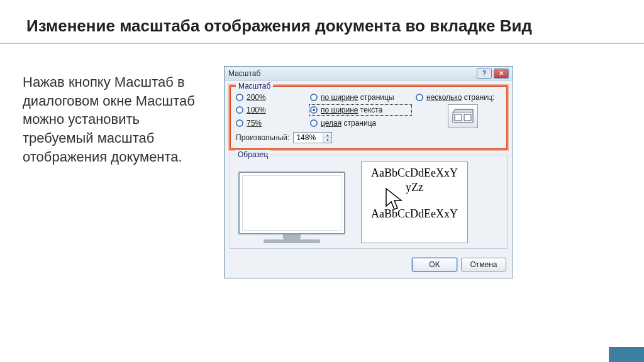 The width and height of the screenshot is (644, 362). What do you see at coordinates (360, 97) in the screenshot?
I see `radio-page-width: по ширине страницы` at bounding box center [360, 97].